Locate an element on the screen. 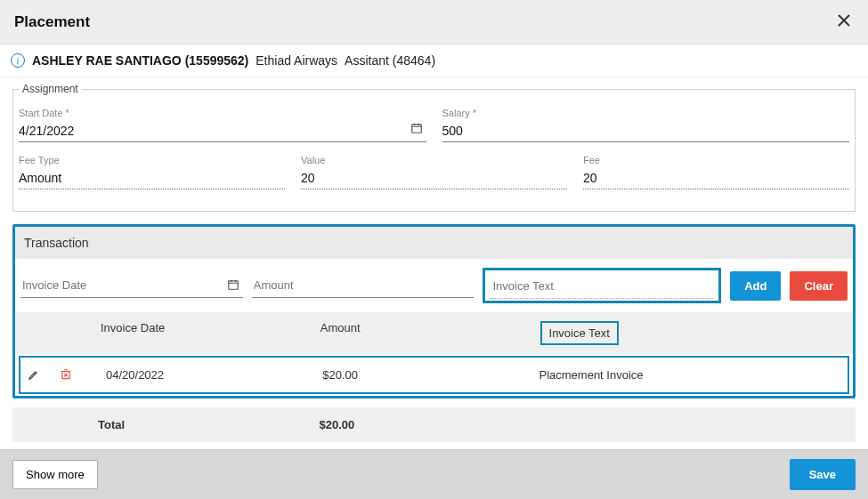 The height and width of the screenshot is (499, 868). value-label: Value is located at coordinates (434, 160).